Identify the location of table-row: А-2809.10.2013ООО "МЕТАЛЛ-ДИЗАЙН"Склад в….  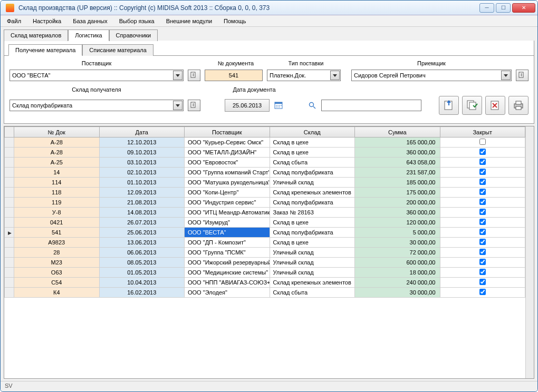
(265, 153).